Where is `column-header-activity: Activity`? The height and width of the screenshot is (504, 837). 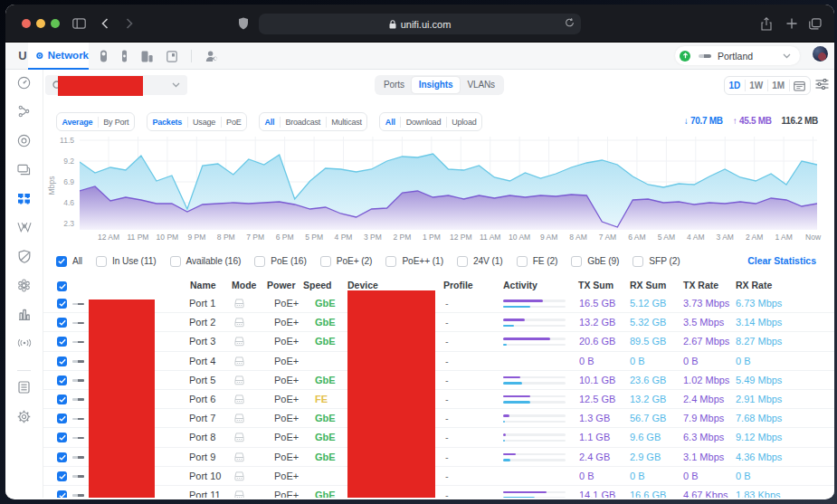 column-header-activity: Activity is located at coordinates (520, 285).